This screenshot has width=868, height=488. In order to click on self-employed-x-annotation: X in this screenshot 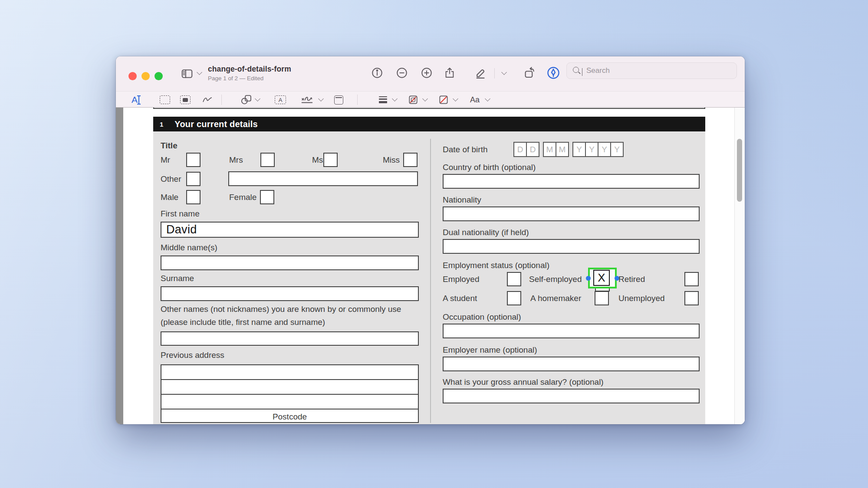, I will do `click(602, 278)`.